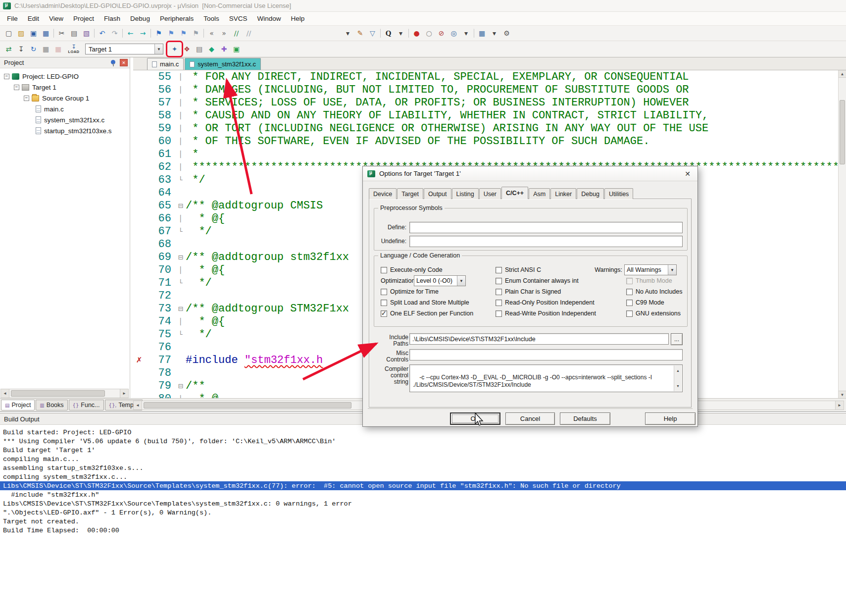  What do you see at coordinates (515, 193) in the screenshot?
I see `tab-c-cpp: C/C++` at bounding box center [515, 193].